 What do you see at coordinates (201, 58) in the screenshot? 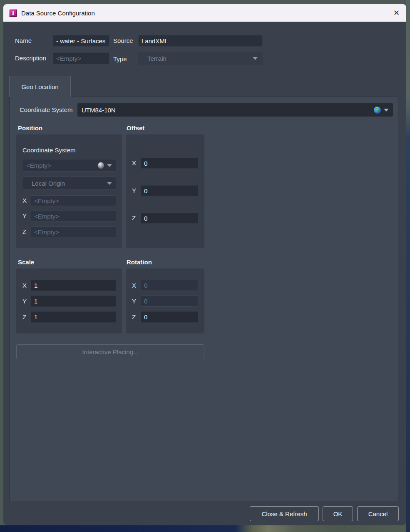
I see `type-select: Terrain` at bounding box center [201, 58].